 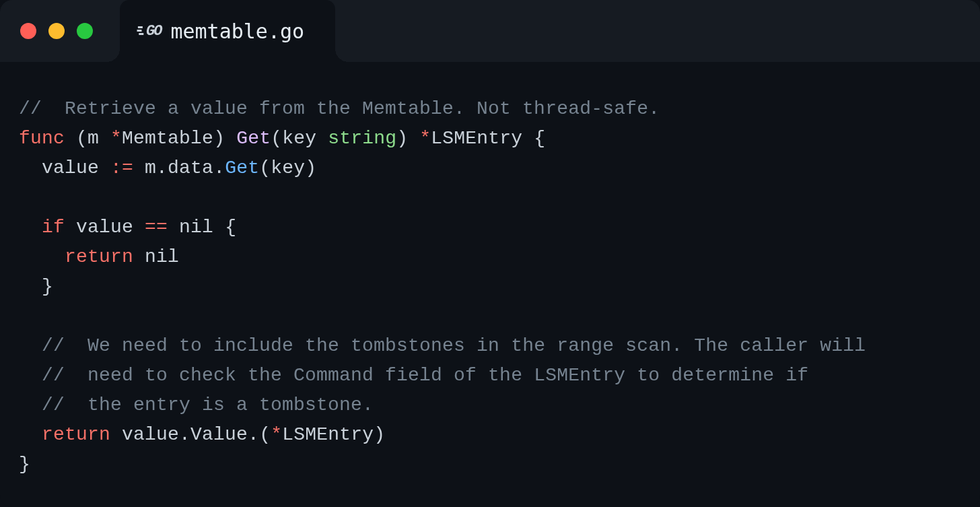 What do you see at coordinates (490, 228) in the screenshot?
I see `code-line: if value == nil {` at bounding box center [490, 228].